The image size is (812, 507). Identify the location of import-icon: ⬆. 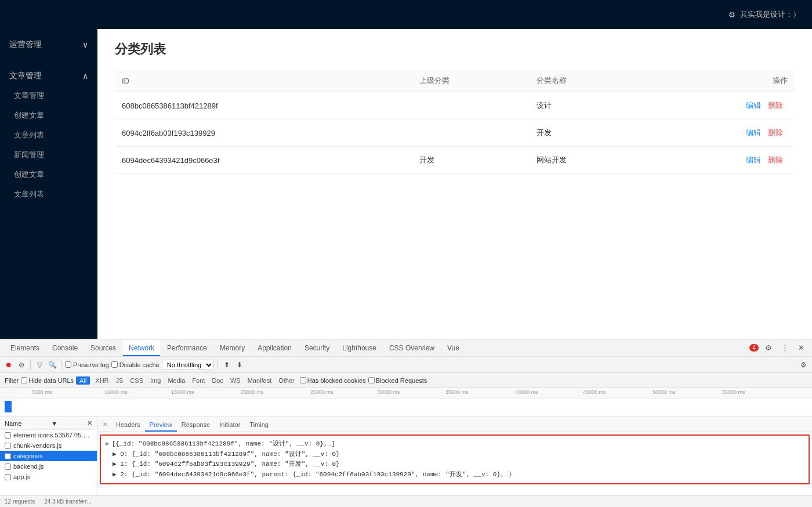
(227, 365).